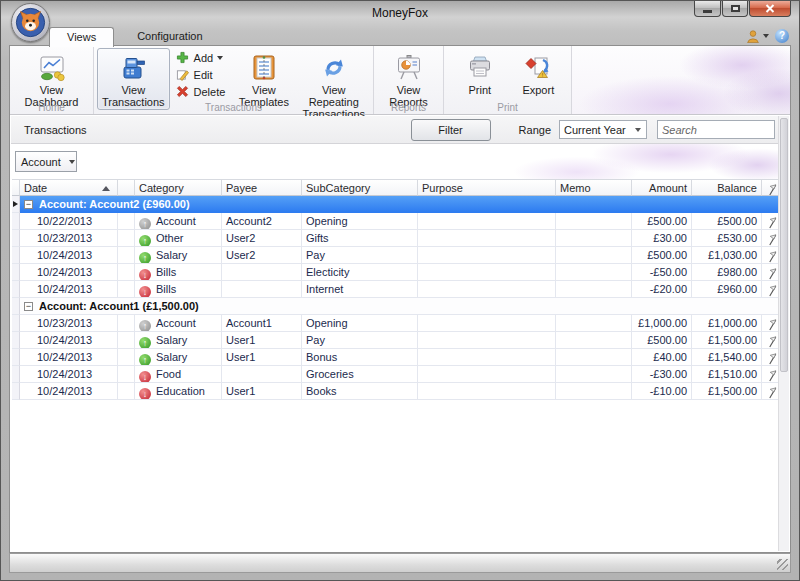 Image resolution: width=800 pixels, height=581 pixels. Describe the element at coordinates (262, 392) in the screenshot. I see `cell-payee: User1` at that location.